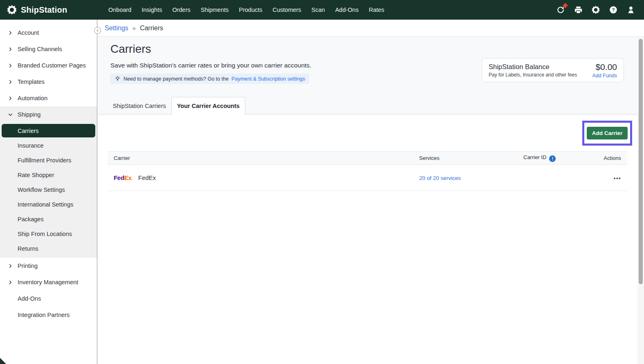  What do you see at coordinates (176, 79) in the screenshot?
I see `payment-tip-text: Need to manage payment methods? Go to th…` at bounding box center [176, 79].